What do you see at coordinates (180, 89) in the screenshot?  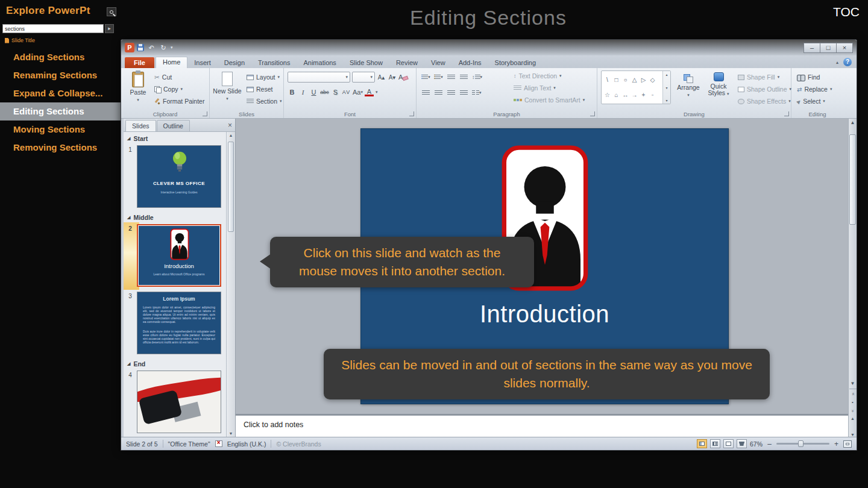 I see `copy-button: Copy▾` at bounding box center [180, 89].